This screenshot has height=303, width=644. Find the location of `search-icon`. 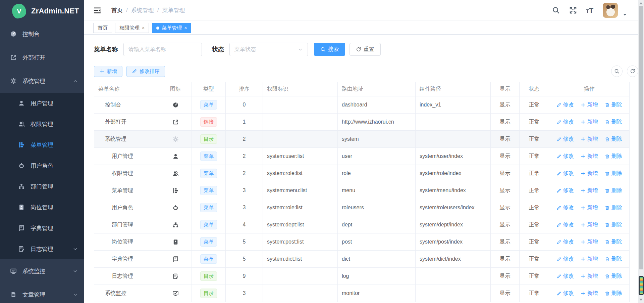

search-icon is located at coordinates (556, 10).